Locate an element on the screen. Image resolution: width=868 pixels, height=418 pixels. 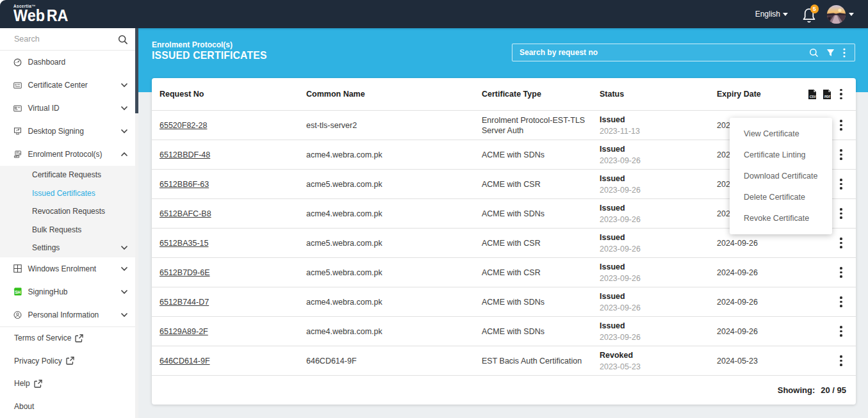
sidebar-scrollbar-thumb is located at coordinates (137, 70).